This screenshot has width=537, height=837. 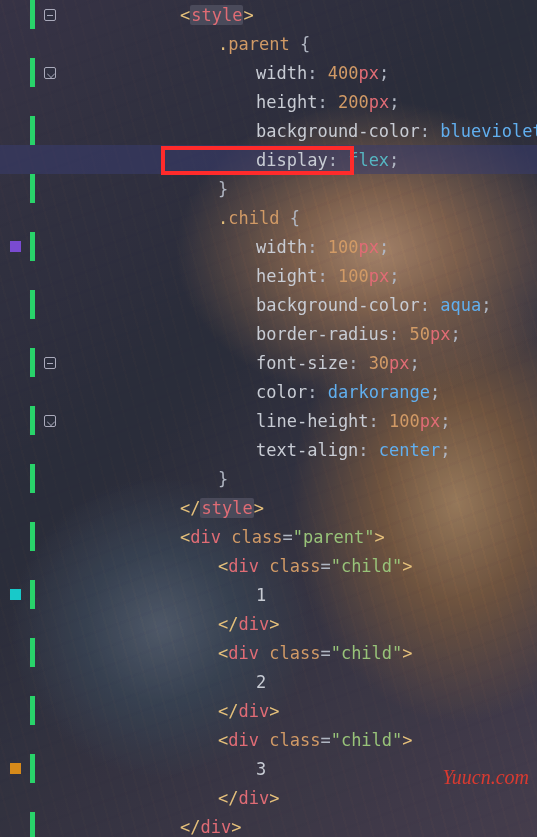 What do you see at coordinates (33, 14) in the screenshot?
I see `gutter-cell` at bounding box center [33, 14].